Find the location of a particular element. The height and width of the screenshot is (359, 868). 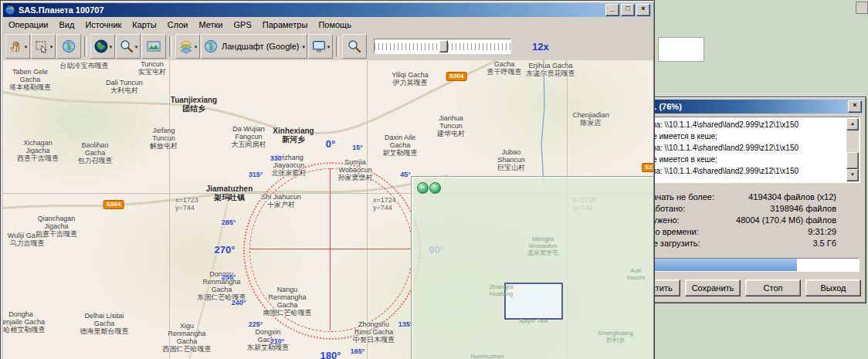

map-place-label: Chenjiadian陈家店 is located at coordinates (591, 119).